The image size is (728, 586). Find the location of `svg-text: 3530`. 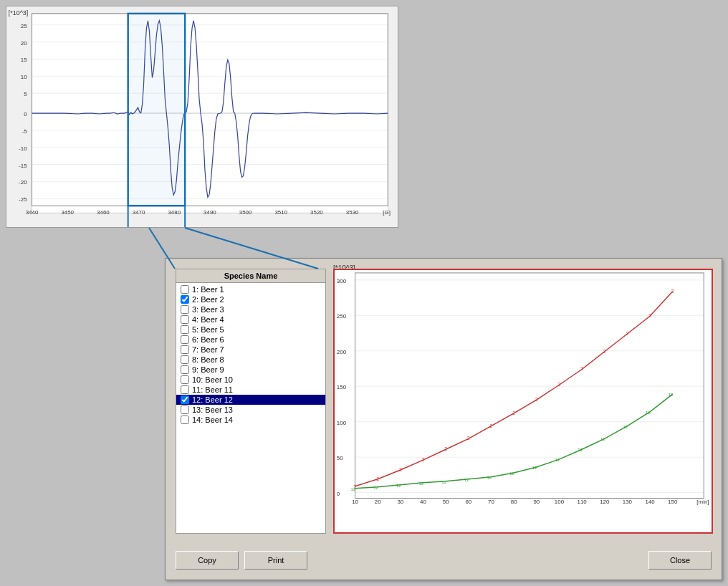

svg-text: 3530 is located at coordinates (353, 212).